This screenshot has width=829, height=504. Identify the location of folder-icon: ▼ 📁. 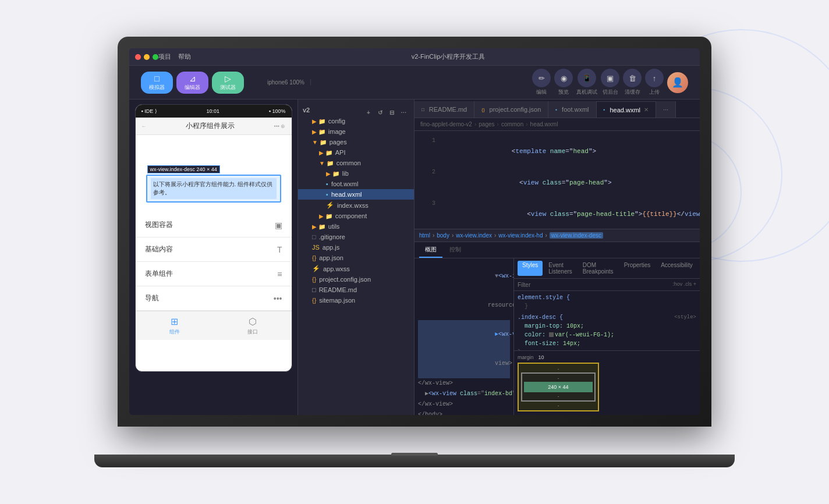
(319, 142).